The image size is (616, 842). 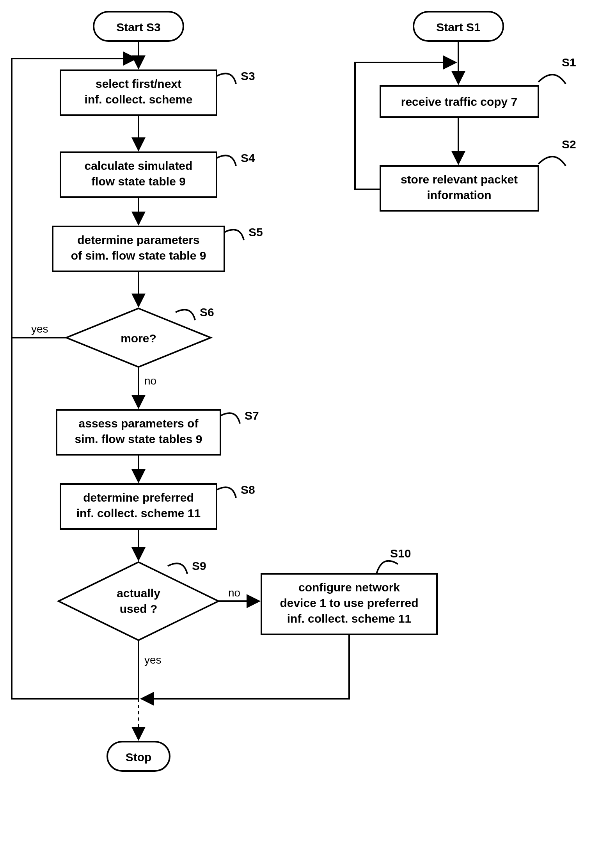 I want to click on start-s3-text: Start S3, so click(x=138, y=27).